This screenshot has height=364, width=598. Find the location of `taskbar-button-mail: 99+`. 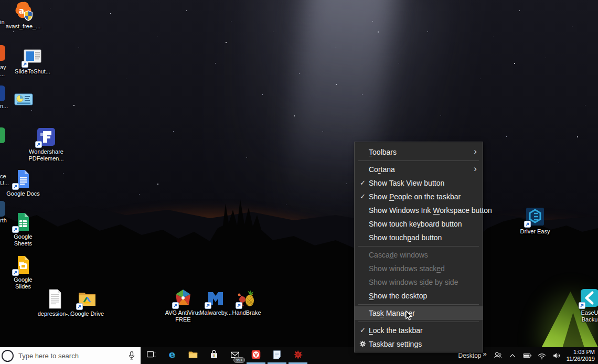

taskbar-button-mail: 99+ is located at coordinates (235, 356).